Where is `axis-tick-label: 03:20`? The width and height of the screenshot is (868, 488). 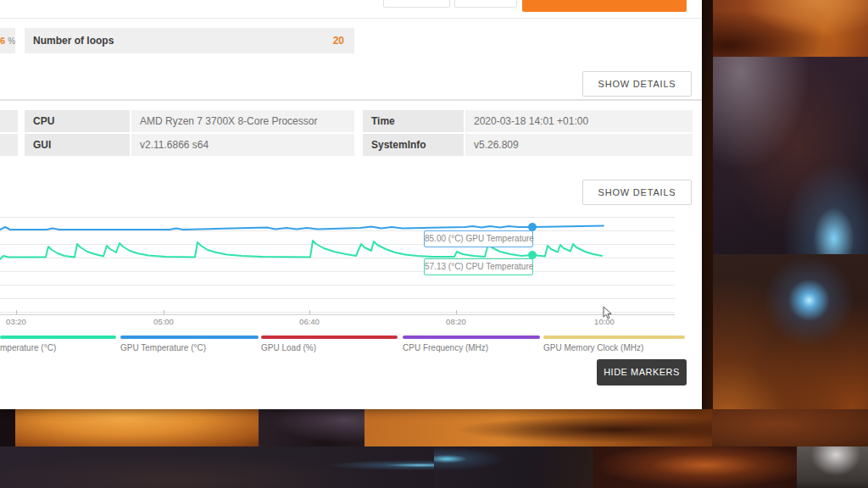 axis-tick-label: 03:20 is located at coordinates (16, 322).